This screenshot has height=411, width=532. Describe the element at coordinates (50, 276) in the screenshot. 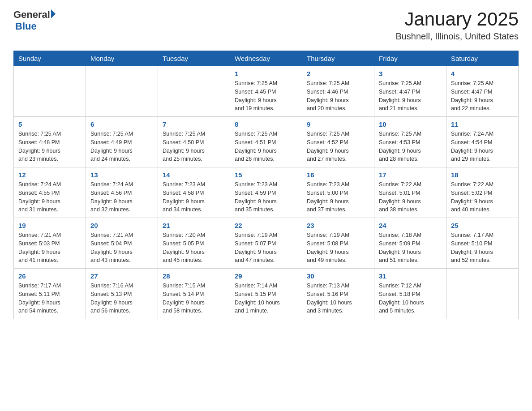

I see `day-number: 26` at that location.